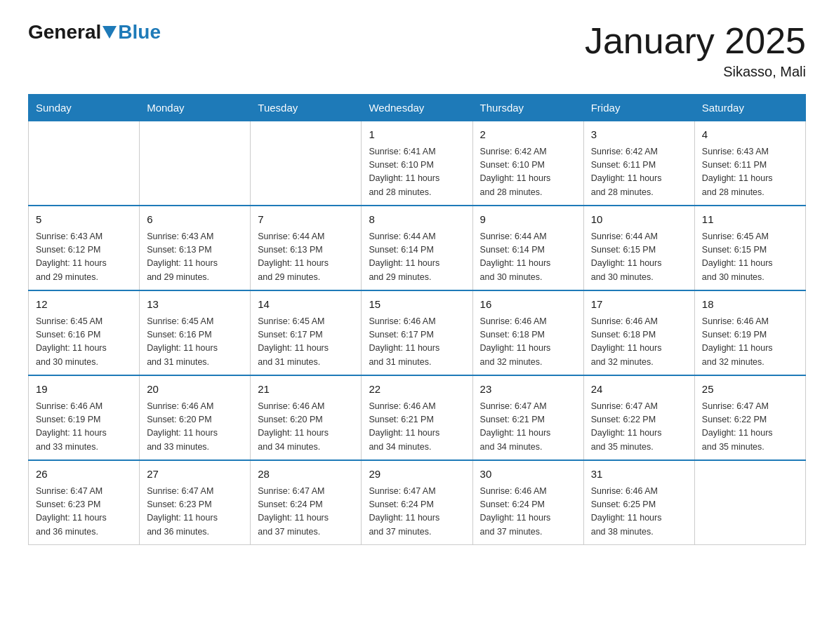 This screenshot has height=644, width=834. What do you see at coordinates (306, 220) in the screenshot?
I see `day-number: 7` at bounding box center [306, 220].